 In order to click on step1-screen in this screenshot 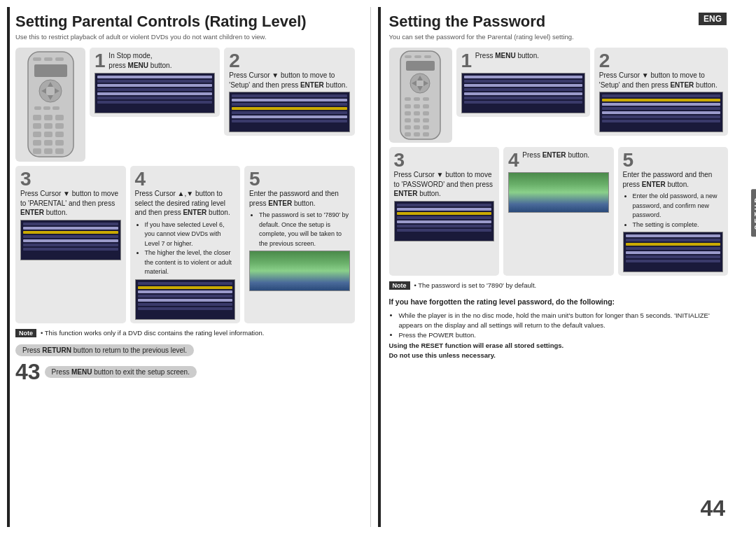, I will do `click(155, 93)`.